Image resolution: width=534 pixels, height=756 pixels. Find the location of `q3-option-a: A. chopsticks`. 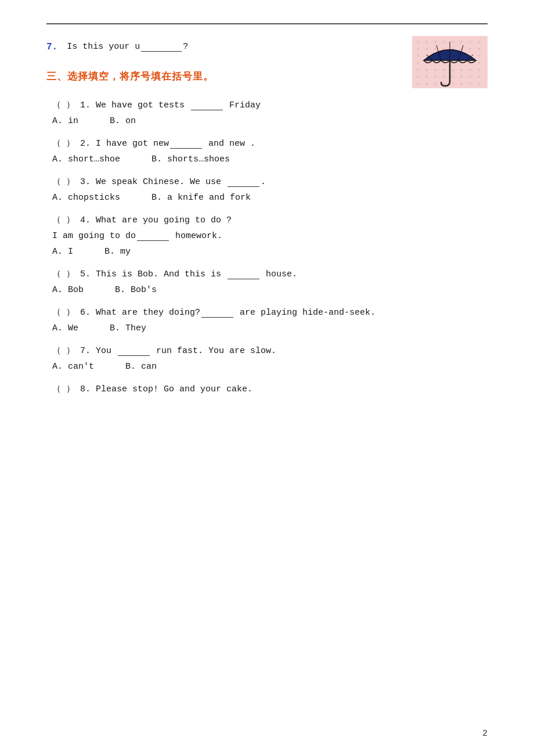

q3-option-a: A. chopsticks is located at coordinates (86, 197).